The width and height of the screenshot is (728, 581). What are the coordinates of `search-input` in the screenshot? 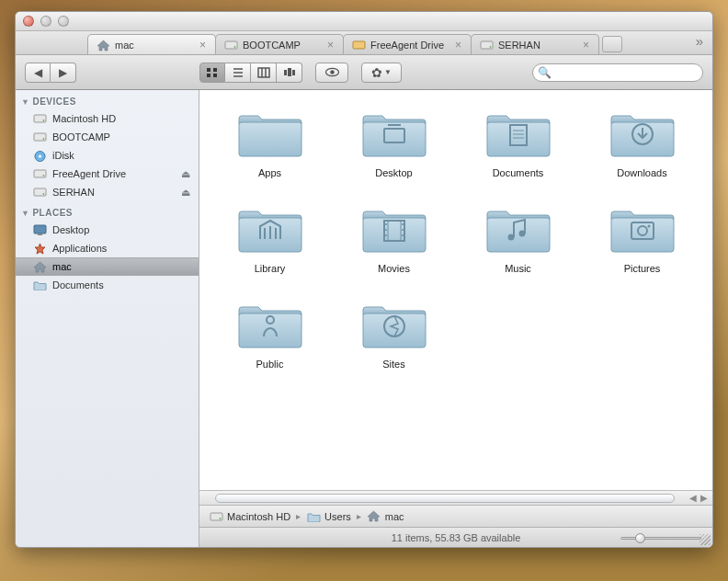 It's located at (618, 73).